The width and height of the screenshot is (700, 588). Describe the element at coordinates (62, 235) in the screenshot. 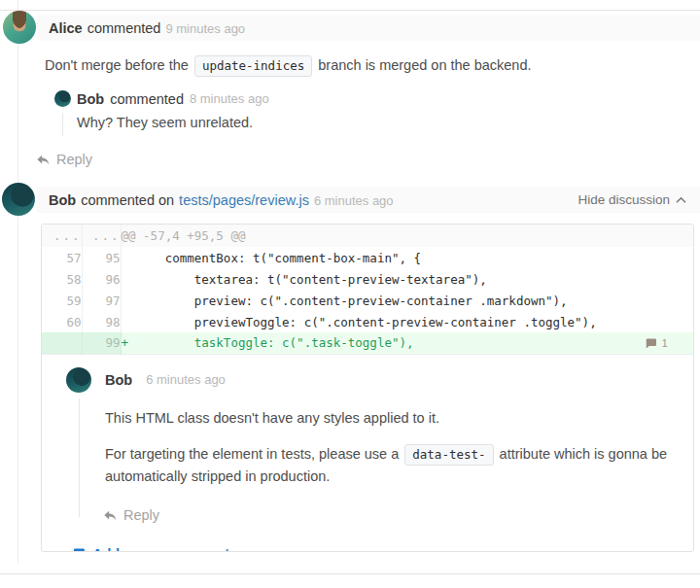

I see `hunk-gutter-old: ...` at that location.